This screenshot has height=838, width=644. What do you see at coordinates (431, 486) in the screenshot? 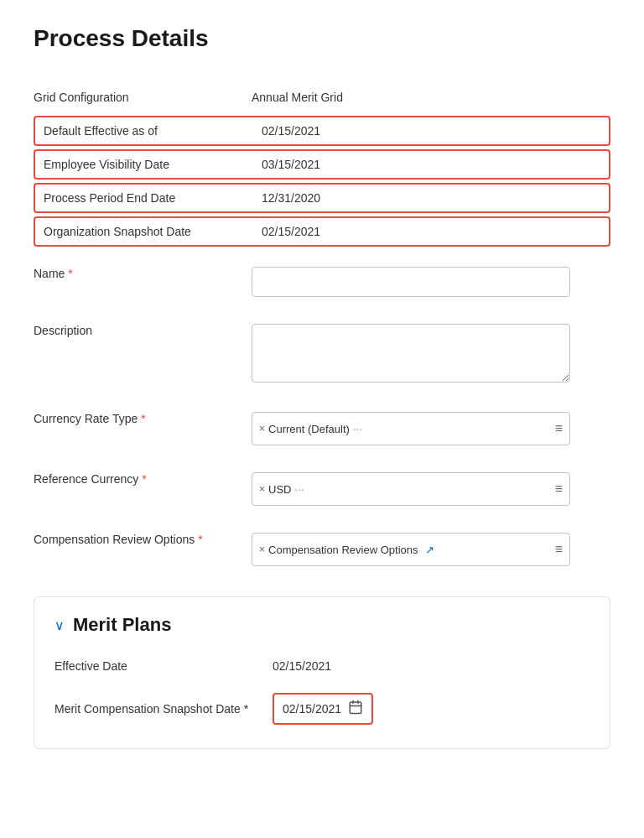
I see `reference-currency-field: × USD ··· ≡` at bounding box center [431, 486].